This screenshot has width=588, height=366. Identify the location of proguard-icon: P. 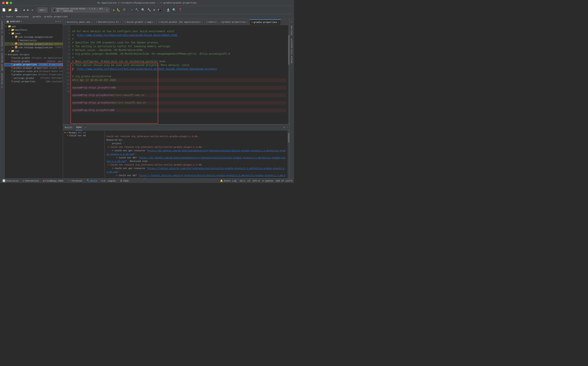
(12, 71).